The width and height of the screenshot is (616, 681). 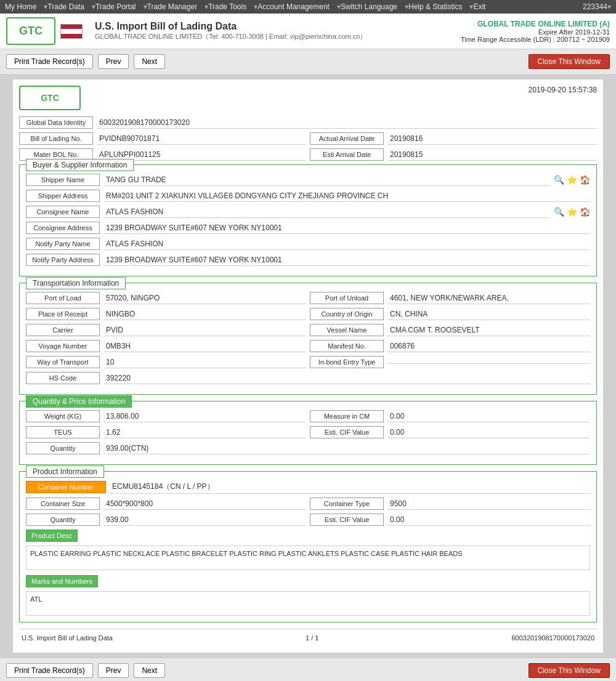 What do you see at coordinates (595, 7) in the screenshot?
I see `user-id: 223344` at bounding box center [595, 7].